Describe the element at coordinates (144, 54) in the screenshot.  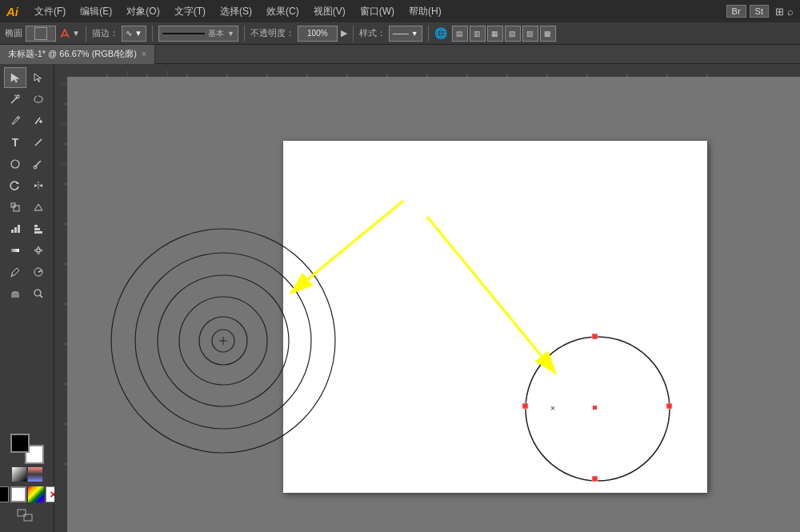
I see `tab-close-btn: ×` at that location.